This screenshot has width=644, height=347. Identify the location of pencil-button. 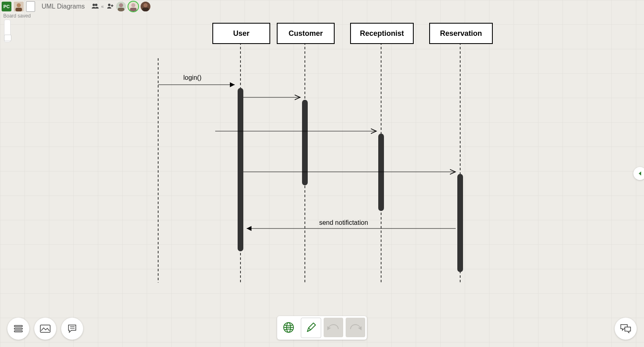
(311, 328).